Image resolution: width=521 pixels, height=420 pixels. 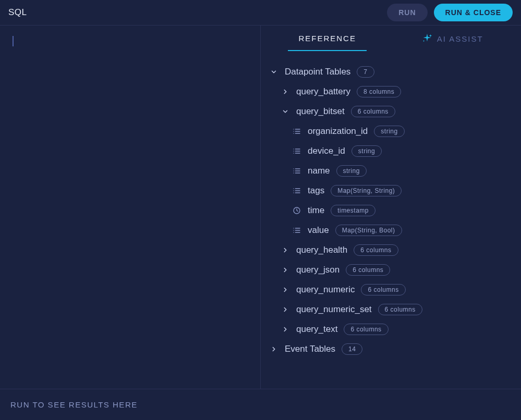 What do you see at coordinates (319, 171) in the screenshot?
I see `column-name: name` at bounding box center [319, 171].